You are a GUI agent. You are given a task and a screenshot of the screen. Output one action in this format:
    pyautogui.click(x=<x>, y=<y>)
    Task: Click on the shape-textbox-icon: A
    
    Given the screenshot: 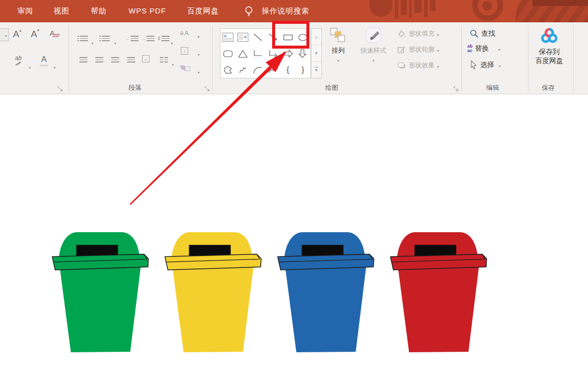 What is the action you would take?
    pyautogui.click(x=228, y=37)
    